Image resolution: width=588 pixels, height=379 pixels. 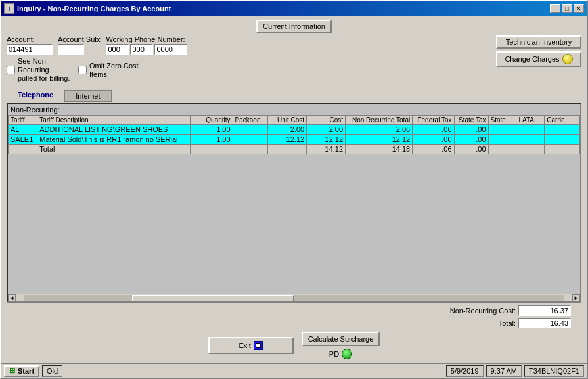 I want to click on col-header-state-tax: State Tax, so click(x=471, y=120).